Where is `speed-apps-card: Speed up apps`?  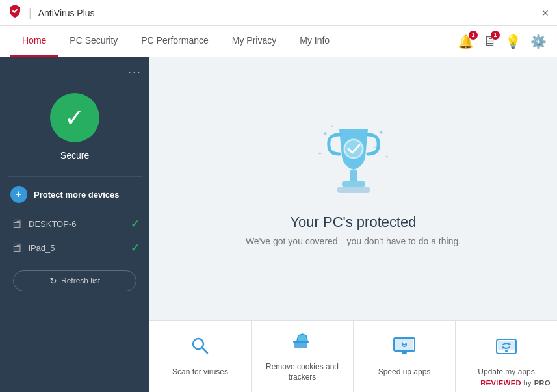
speed-apps-card: Speed up apps is located at coordinates (404, 356).